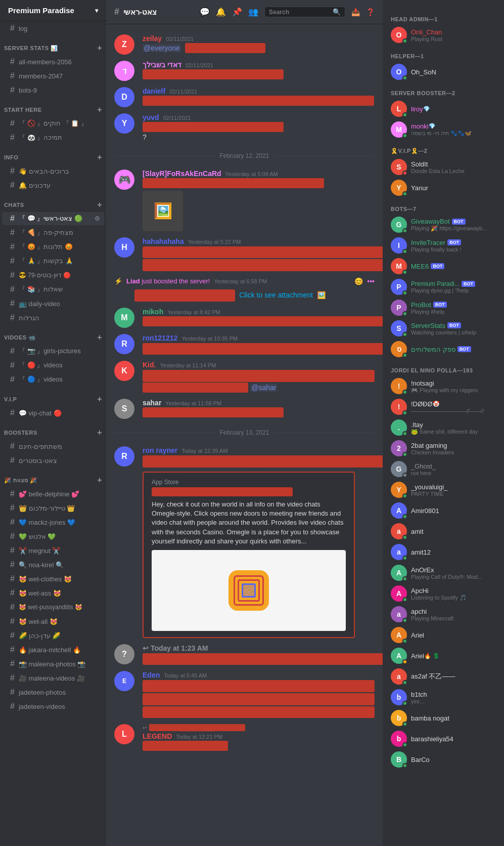  I want to click on member-item-as2af: a as2af 不乙——, so click(443, 676).